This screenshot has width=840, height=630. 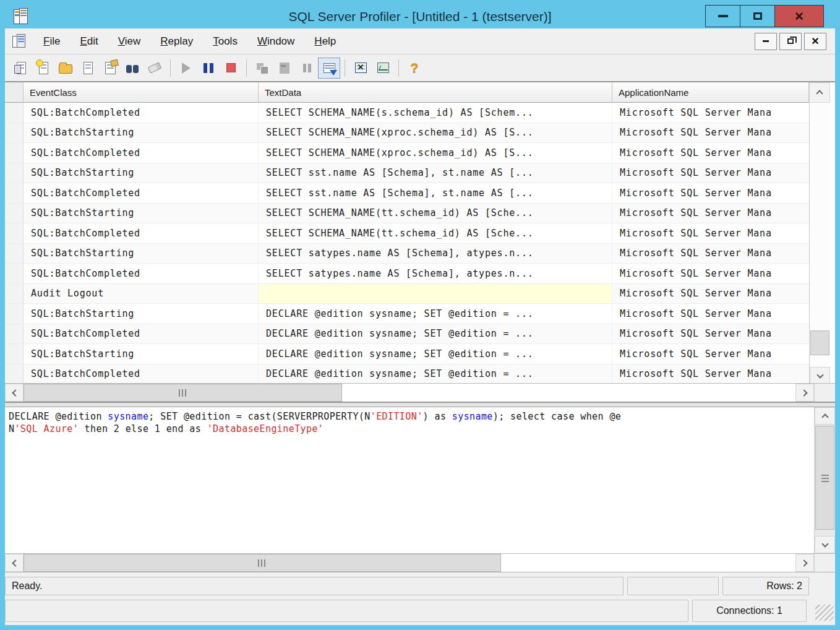 What do you see at coordinates (276, 41) in the screenshot?
I see `menu-item-window: Window` at bounding box center [276, 41].